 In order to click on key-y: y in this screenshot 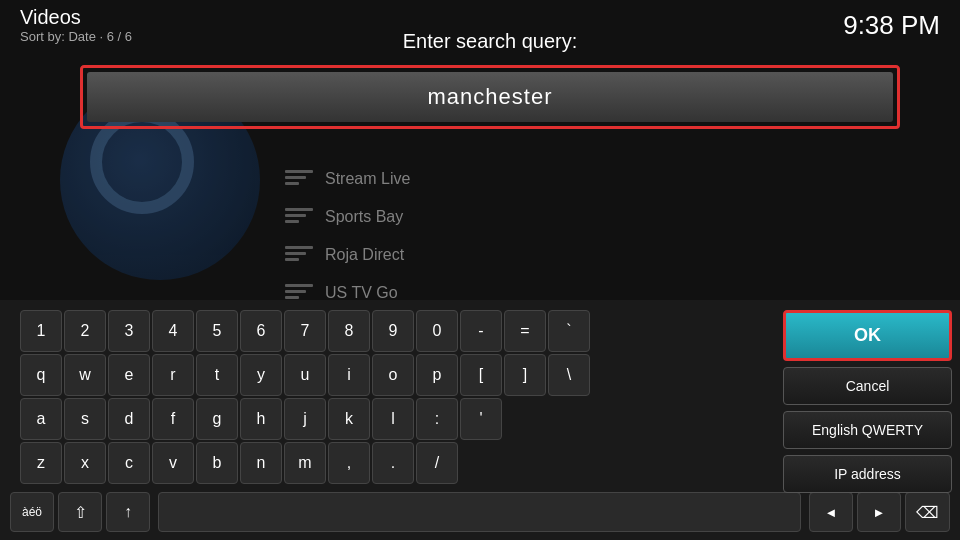, I will do `click(261, 375)`.